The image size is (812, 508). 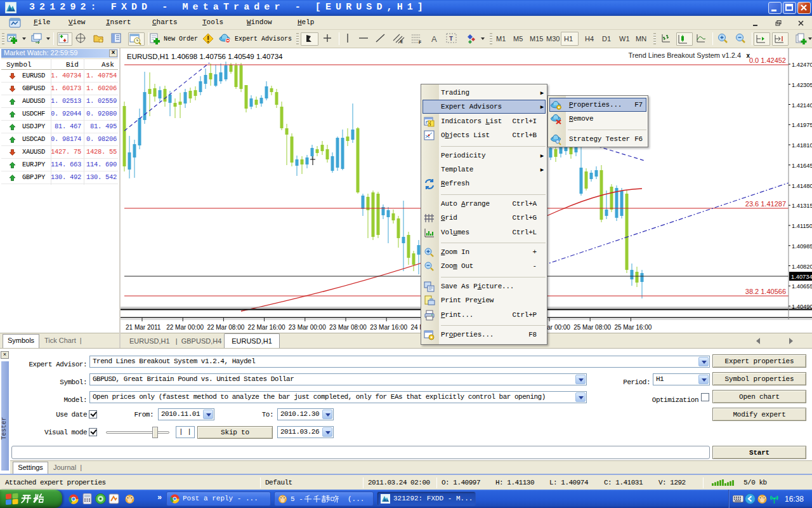 What do you see at coordinates (266, 328) in the screenshot?
I see `svg-text: 22 Mar 16:00` at bounding box center [266, 328].